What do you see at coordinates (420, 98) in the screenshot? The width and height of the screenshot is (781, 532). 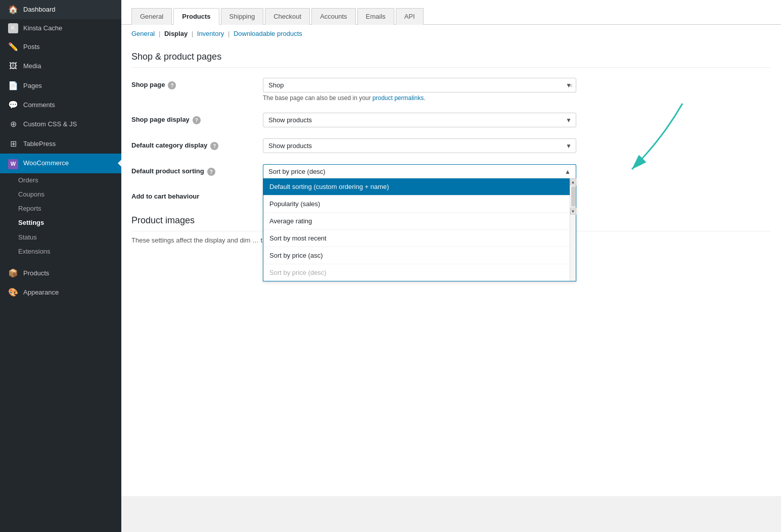 I see `shop-page-desc: The base page can also be used in your p…` at bounding box center [420, 98].